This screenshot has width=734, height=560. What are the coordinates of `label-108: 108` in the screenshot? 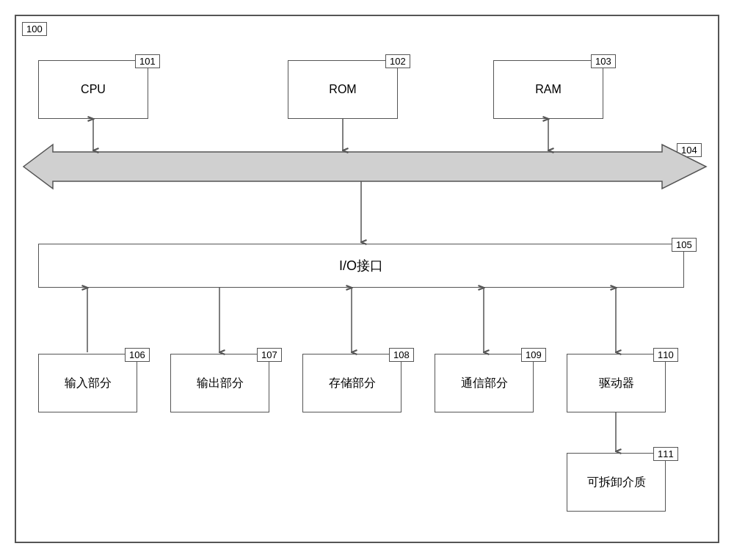 It's located at (401, 355).